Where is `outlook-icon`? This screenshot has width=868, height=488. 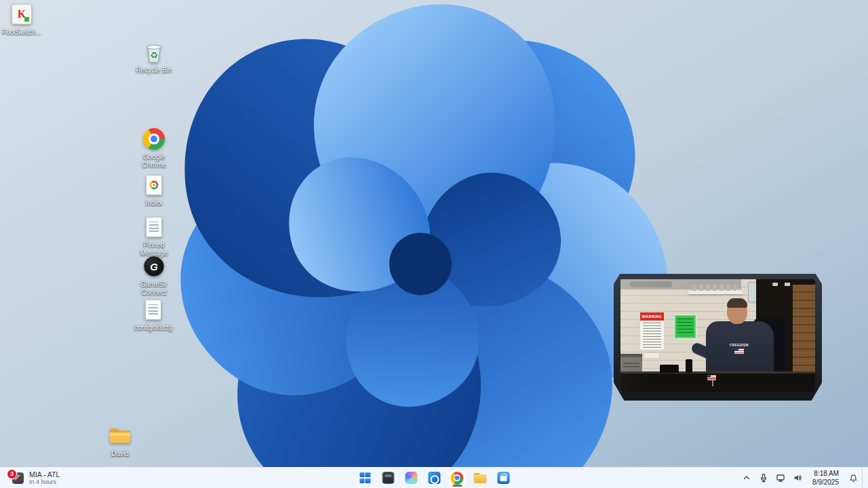
outlook-icon is located at coordinates (434, 478).